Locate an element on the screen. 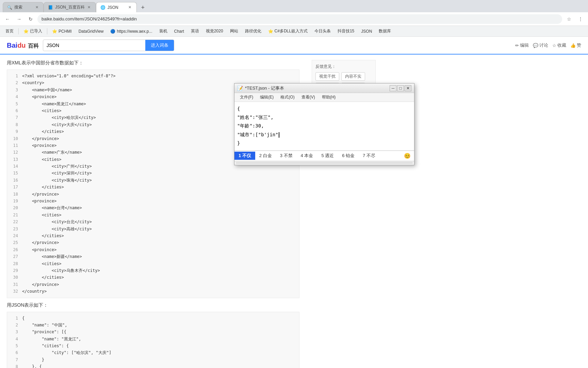  refresh-button: ↻ is located at coordinates (31, 19).